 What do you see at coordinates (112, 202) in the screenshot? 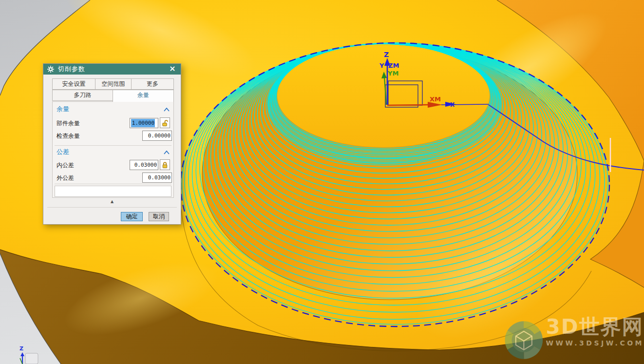
I see `dialog-resize-grip: ▲` at bounding box center [112, 202].